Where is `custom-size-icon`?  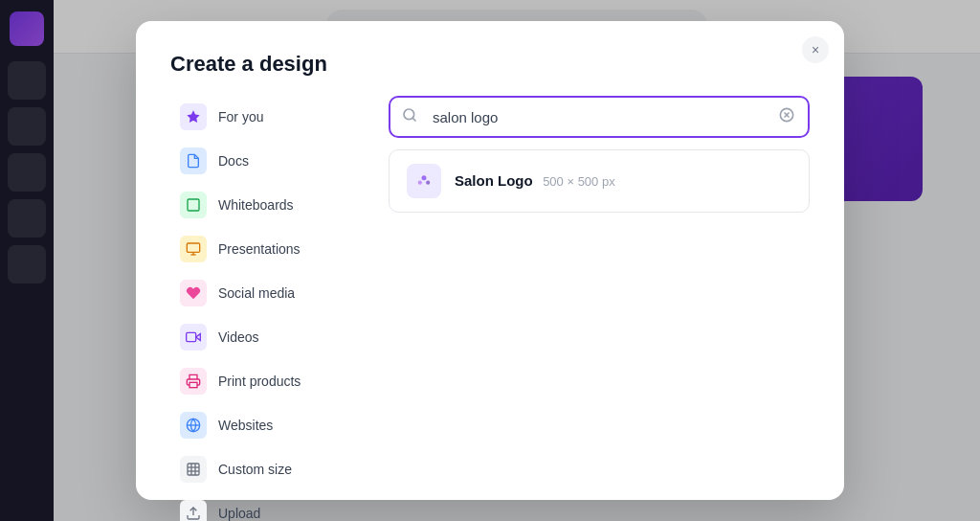 custom-size-icon is located at coordinates (193, 469).